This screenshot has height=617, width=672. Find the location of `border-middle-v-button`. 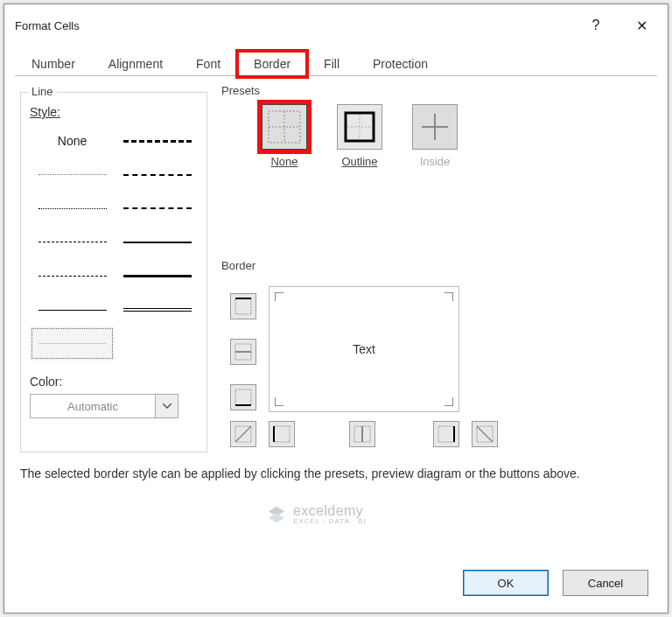

border-middle-v-button is located at coordinates (362, 434).